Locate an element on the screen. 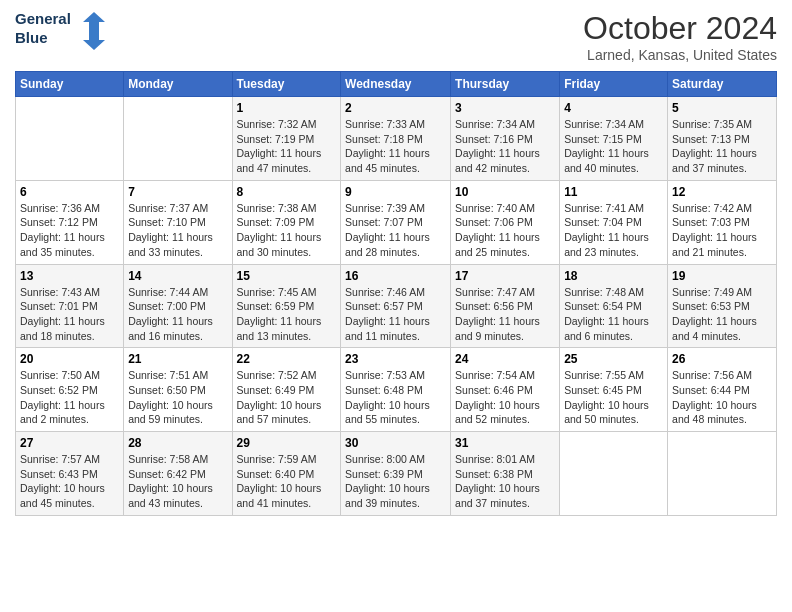 This screenshot has width=792, height=612. day-number: 17 is located at coordinates (505, 276).